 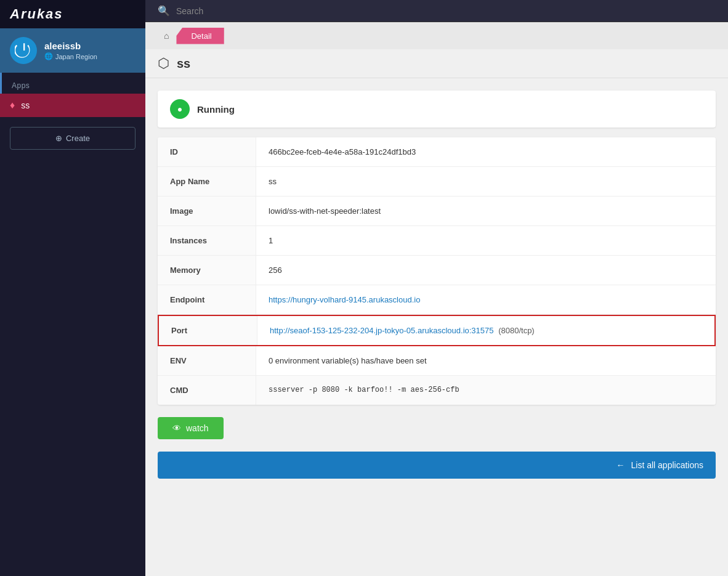 What do you see at coordinates (49, 57) in the screenshot?
I see `globe-icon: 🌐` at bounding box center [49, 57].